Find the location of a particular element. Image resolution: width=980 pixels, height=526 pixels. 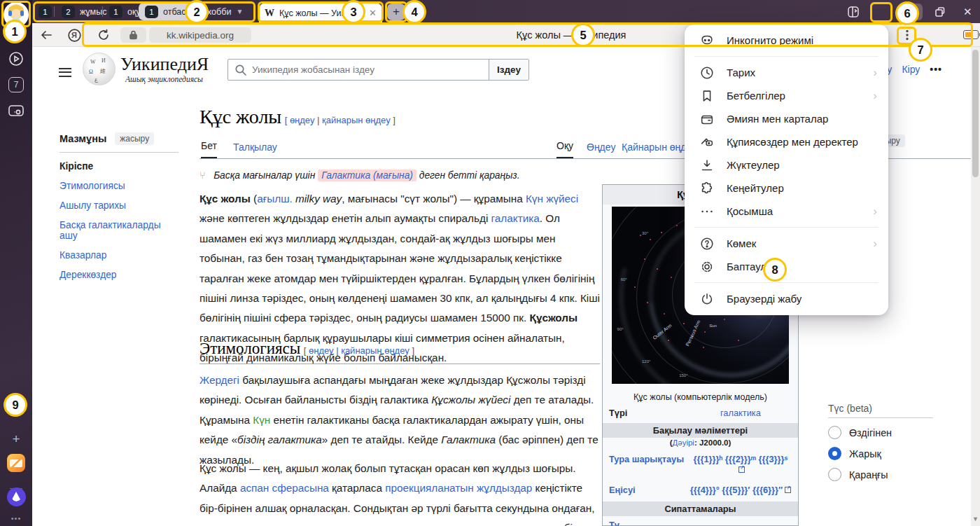

earth-link: Жердегі is located at coordinates (220, 380).